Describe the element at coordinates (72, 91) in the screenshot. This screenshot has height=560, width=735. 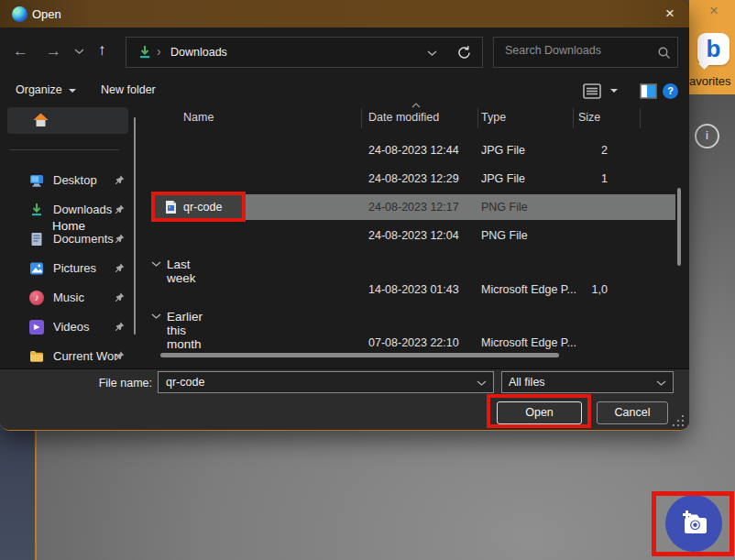
I see `organize-dropdown-caret-icon` at that location.